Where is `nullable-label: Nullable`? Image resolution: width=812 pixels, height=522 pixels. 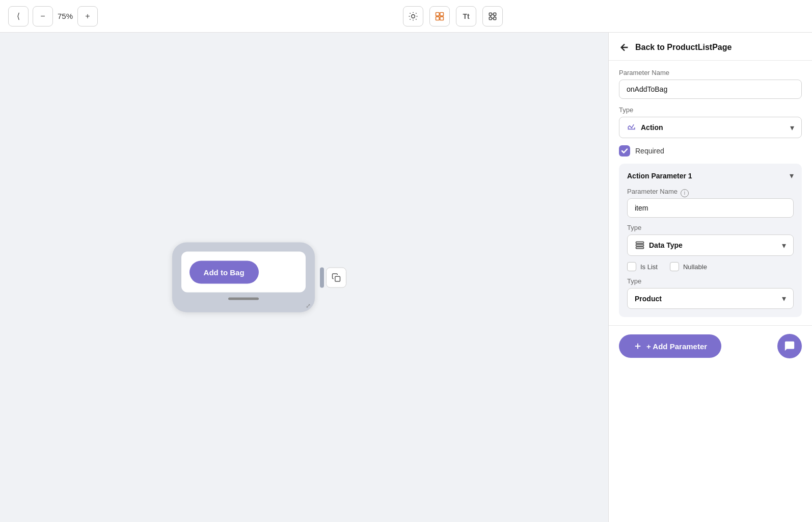 nullable-label: Nullable is located at coordinates (695, 267).